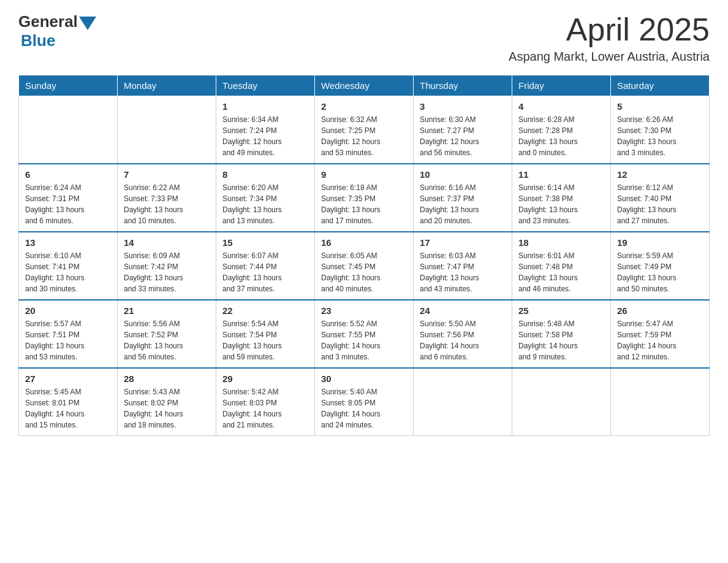 This screenshot has width=728, height=563. Describe the element at coordinates (38, 40) in the screenshot. I see `logo-blue-text: Blue` at that location.